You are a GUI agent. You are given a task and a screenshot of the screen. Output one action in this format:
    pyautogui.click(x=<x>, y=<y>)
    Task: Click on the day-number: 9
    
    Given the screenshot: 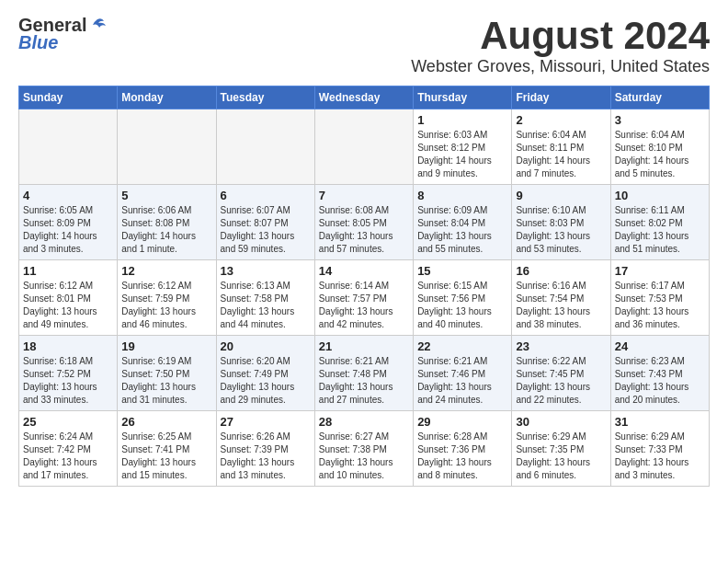 What is the action you would take?
    pyautogui.click(x=561, y=195)
    